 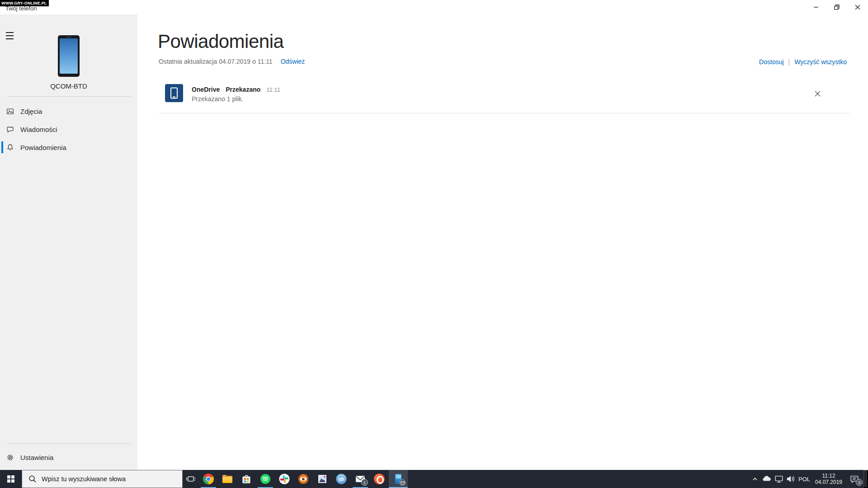 I want to click on phone-icon, so click(x=174, y=93).